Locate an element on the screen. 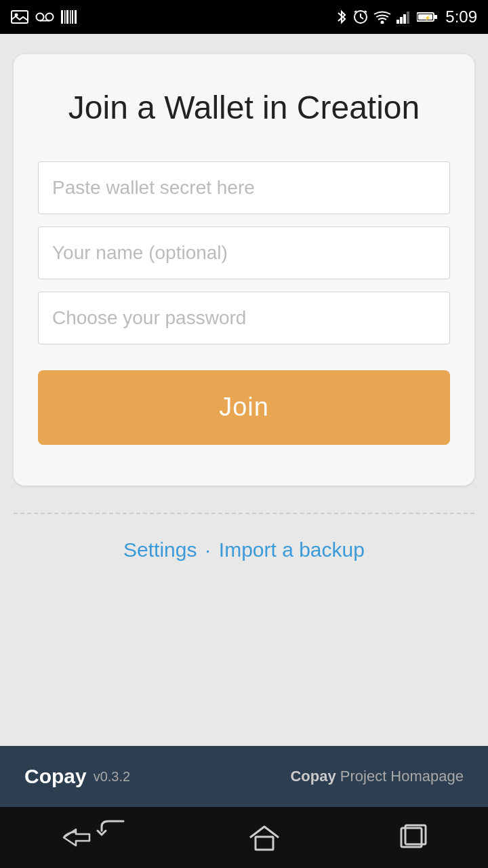  footer-links-area: Settings · Import a backup is located at coordinates (244, 537).